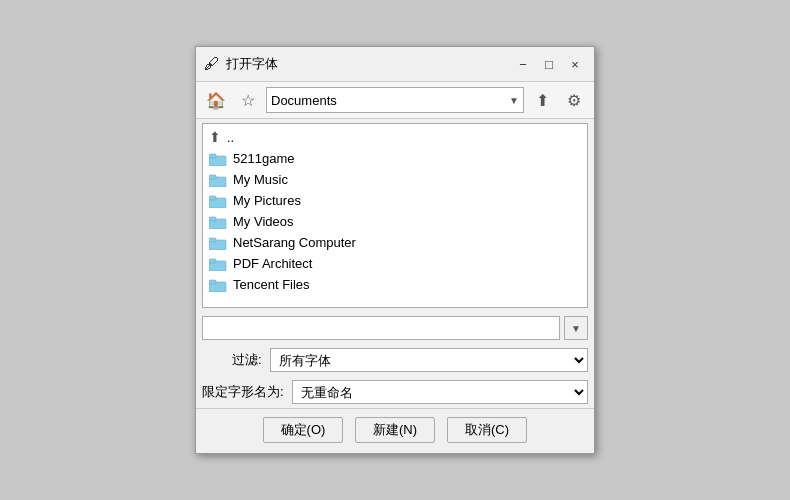 Image resolution: width=790 pixels, height=500 pixels. I want to click on parent-directory-label: .., so click(230, 138).